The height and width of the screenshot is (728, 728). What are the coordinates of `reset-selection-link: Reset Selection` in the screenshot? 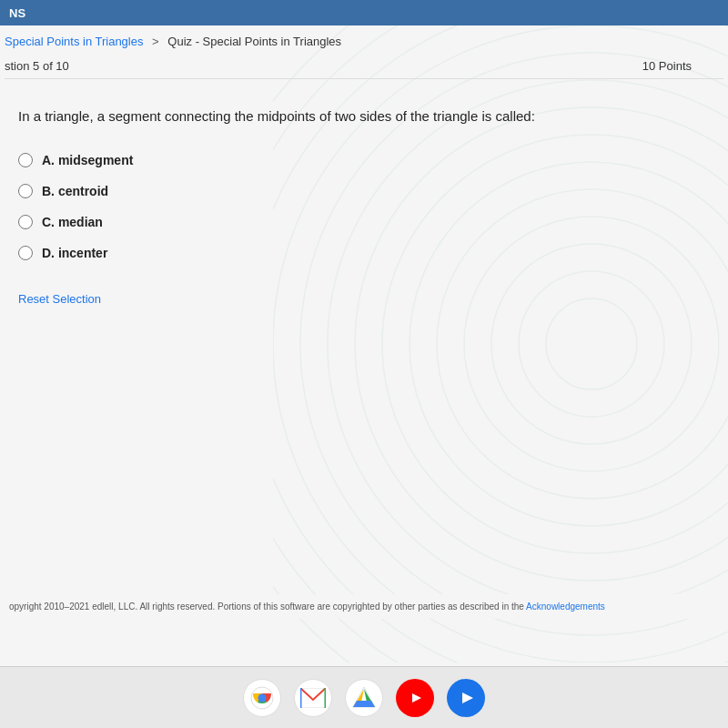 It's located at (60, 298).